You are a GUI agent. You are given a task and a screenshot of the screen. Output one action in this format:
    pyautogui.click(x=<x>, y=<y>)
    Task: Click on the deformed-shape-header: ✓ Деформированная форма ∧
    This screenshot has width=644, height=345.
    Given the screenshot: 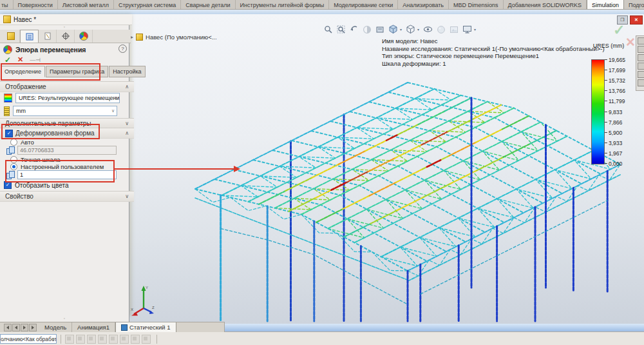 What is the action you would take?
    pyautogui.click(x=67, y=133)
    